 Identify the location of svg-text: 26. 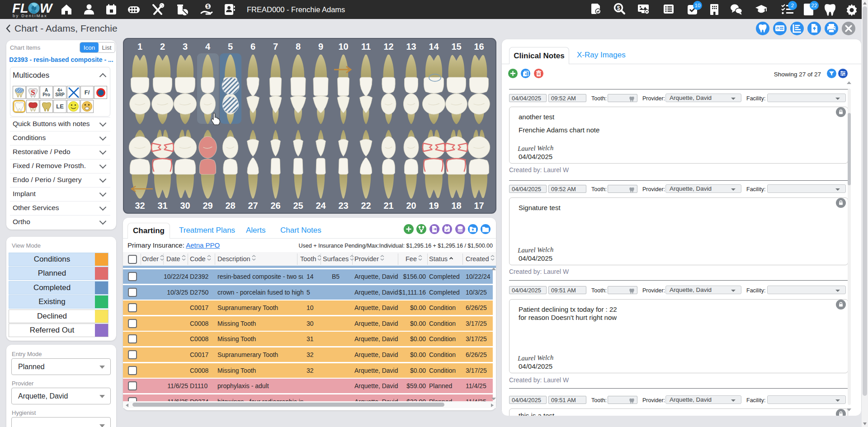
(275, 206).